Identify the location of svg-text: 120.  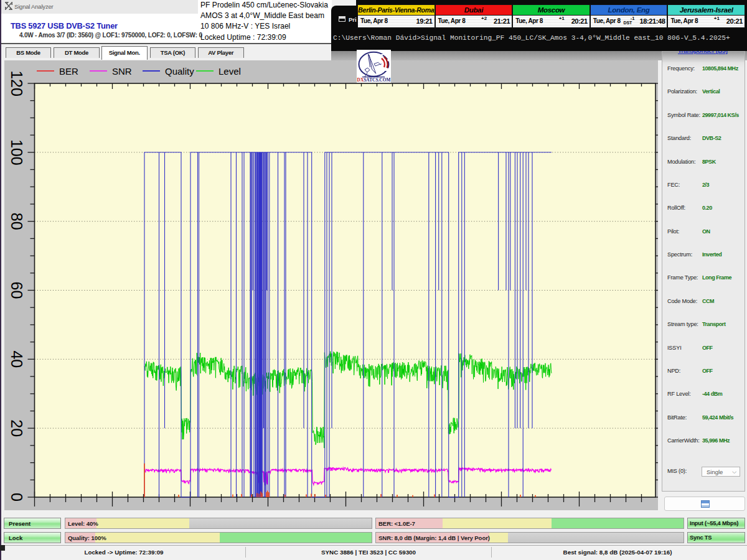
(17, 83).